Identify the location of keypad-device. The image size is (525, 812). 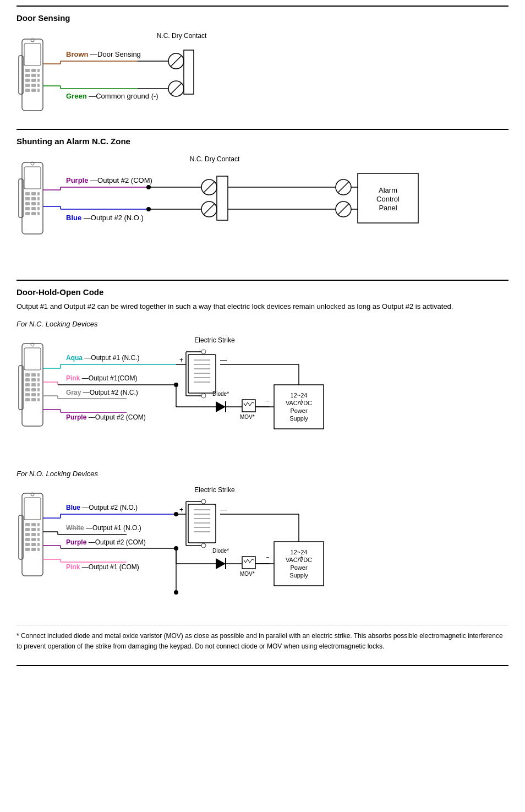
(31, 75).